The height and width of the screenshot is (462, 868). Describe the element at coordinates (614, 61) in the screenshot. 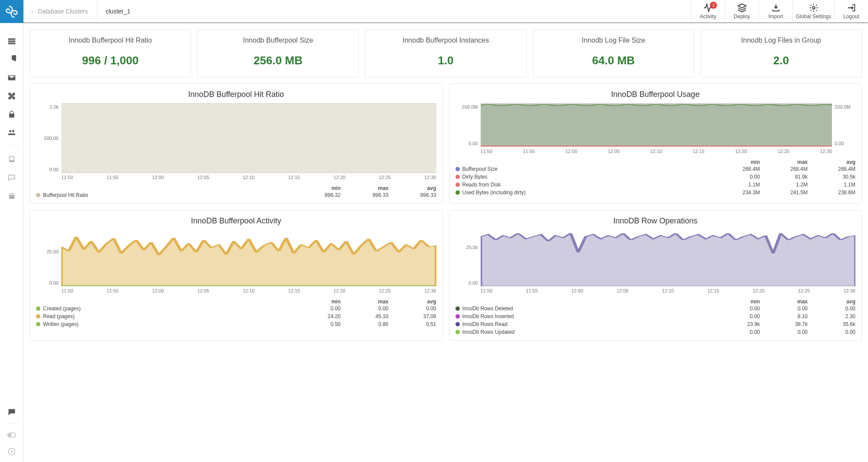

I see `metric-value: 64.0 MB` at that location.